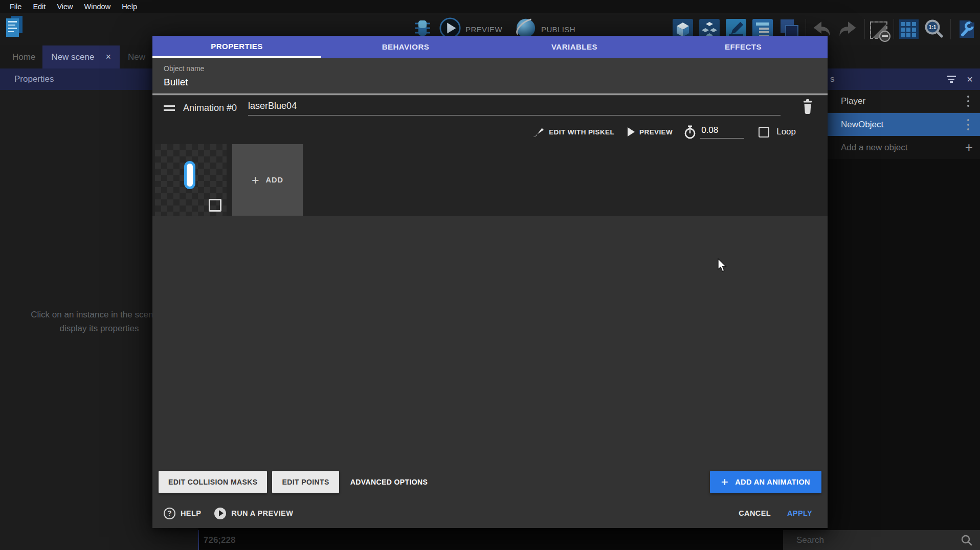 Image resolution: width=980 pixels, height=550 pixels. What do you see at coordinates (631, 132) in the screenshot?
I see `play-icon` at bounding box center [631, 132].